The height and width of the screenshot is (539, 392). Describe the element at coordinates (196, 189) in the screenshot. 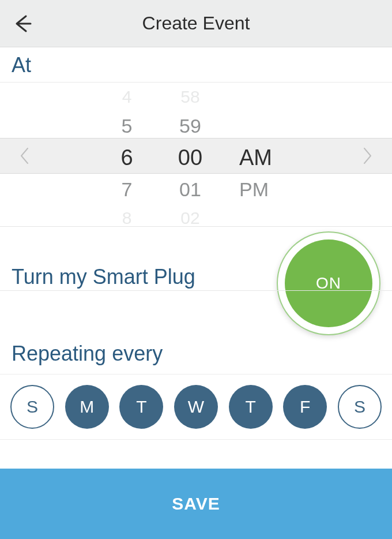

I see `picker-row-below: 7 01 PM` at that location.